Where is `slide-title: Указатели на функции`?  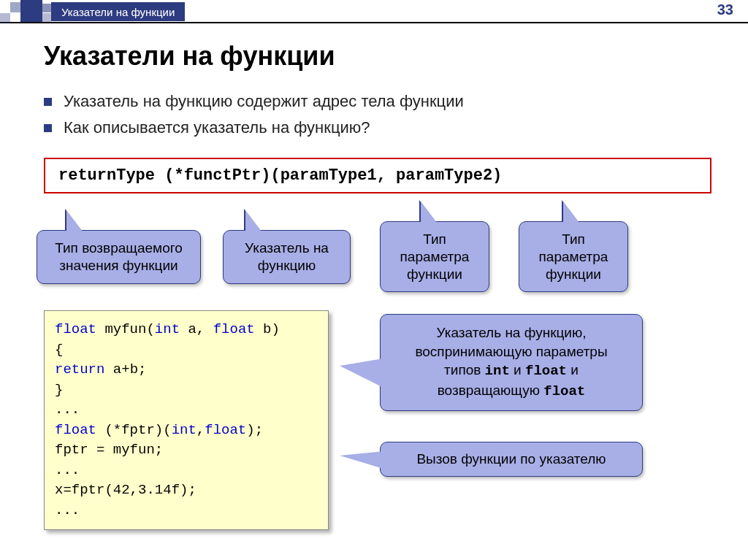
slide-title: Указатели на функции is located at coordinates (378, 56).